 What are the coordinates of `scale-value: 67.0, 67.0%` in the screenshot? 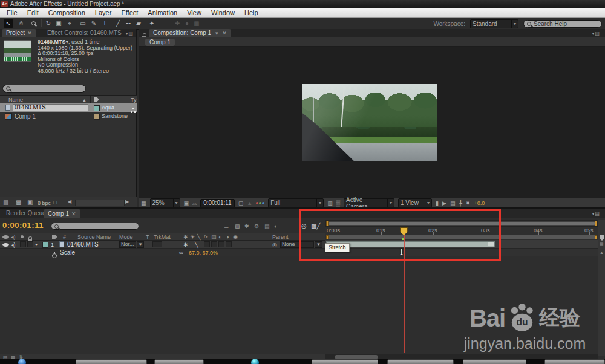 It's located at (203, 253).